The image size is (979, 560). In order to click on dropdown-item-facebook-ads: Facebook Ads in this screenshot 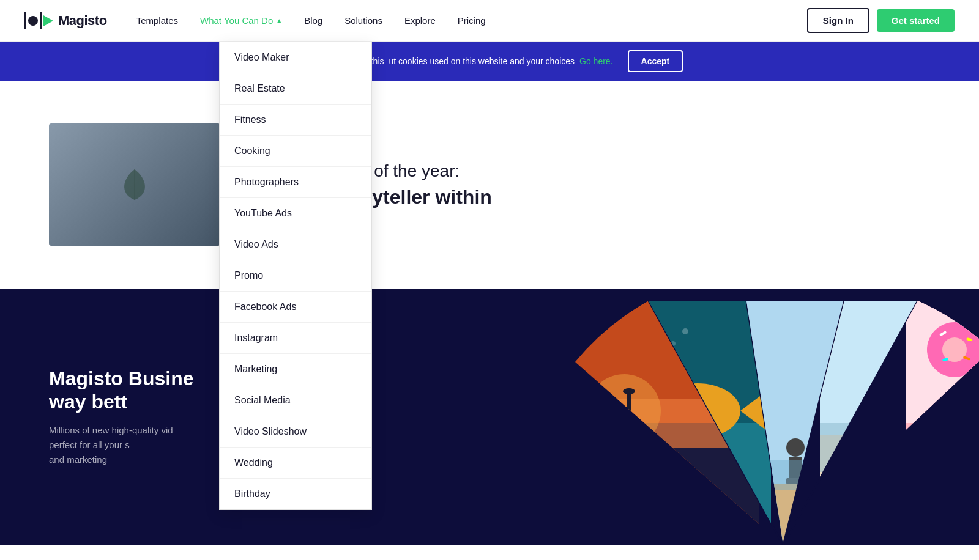, I will do `click(296, 307)`.